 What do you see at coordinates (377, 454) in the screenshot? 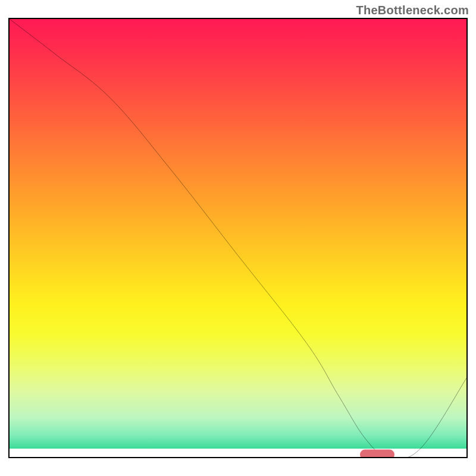
I see `optimal-marker` at bounding box center [377, 454].